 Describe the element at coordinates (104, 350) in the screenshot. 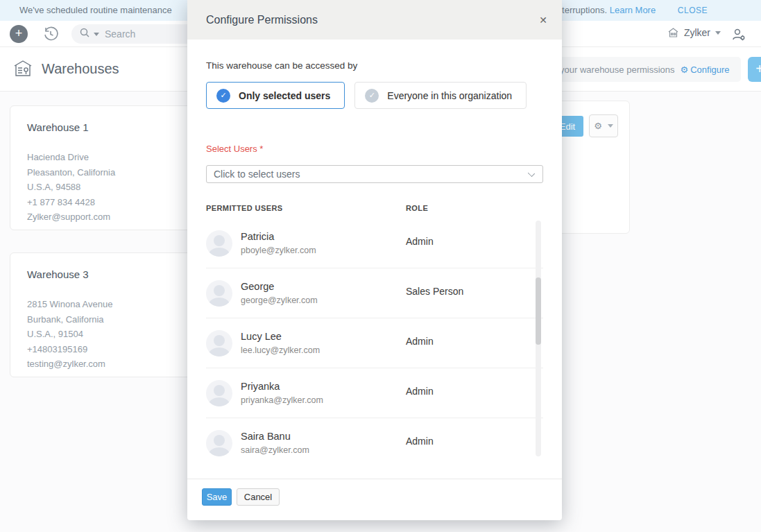

I see `warehouse-phone-line: +14803195169` at that location.